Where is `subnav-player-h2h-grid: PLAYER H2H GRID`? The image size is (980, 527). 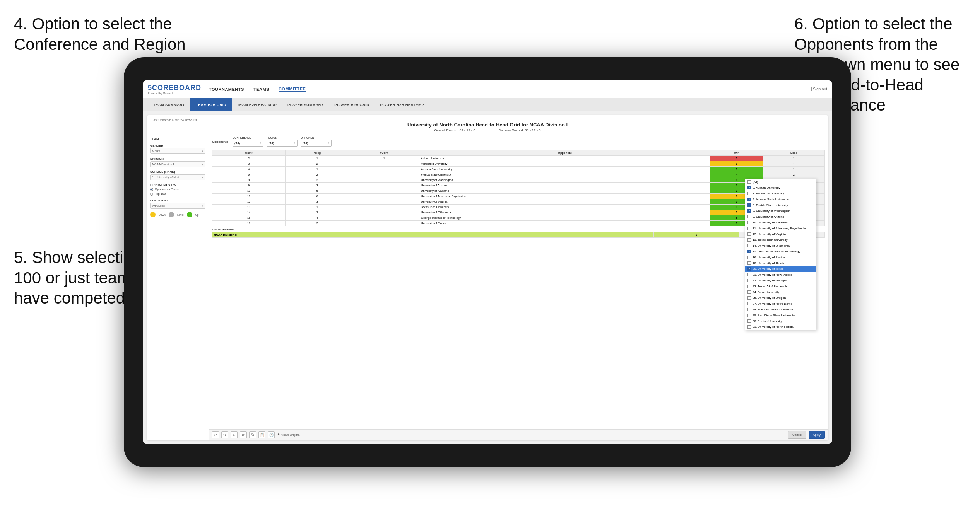
subnav-player-h2h-grid: PLAYER H2H GRID is located at coordinates (352, 105).